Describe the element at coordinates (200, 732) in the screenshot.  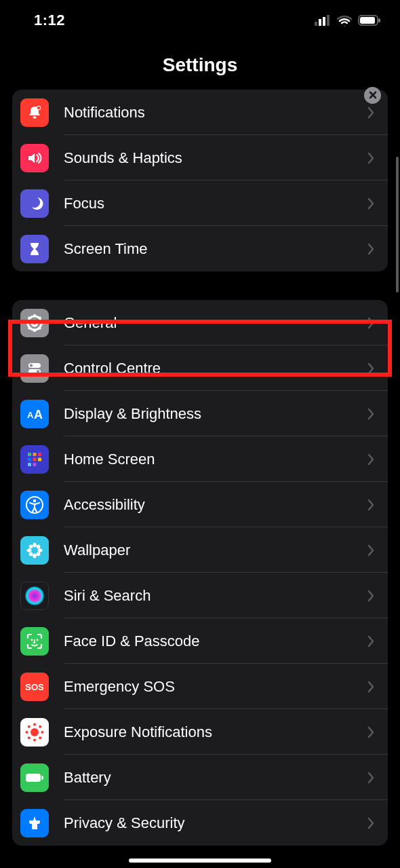
I see `row-exposure: Exposure Notifications` at that location.